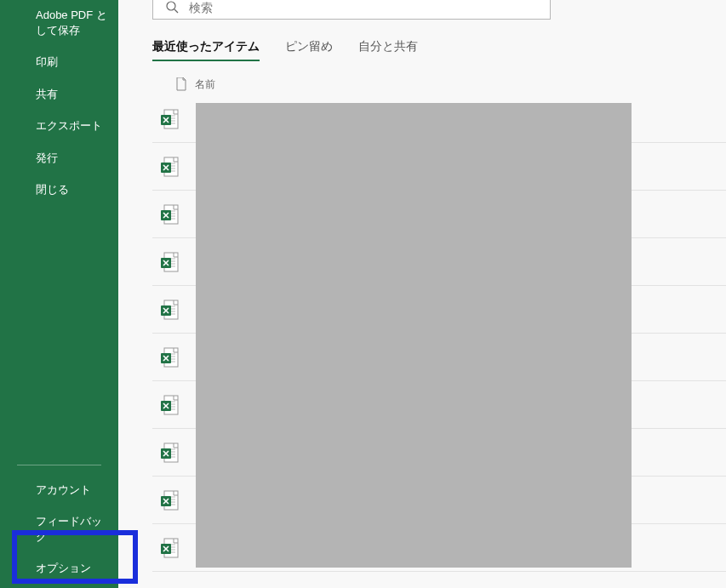  I want to click on tab-pinned: ピン留め, so click(309, 50).